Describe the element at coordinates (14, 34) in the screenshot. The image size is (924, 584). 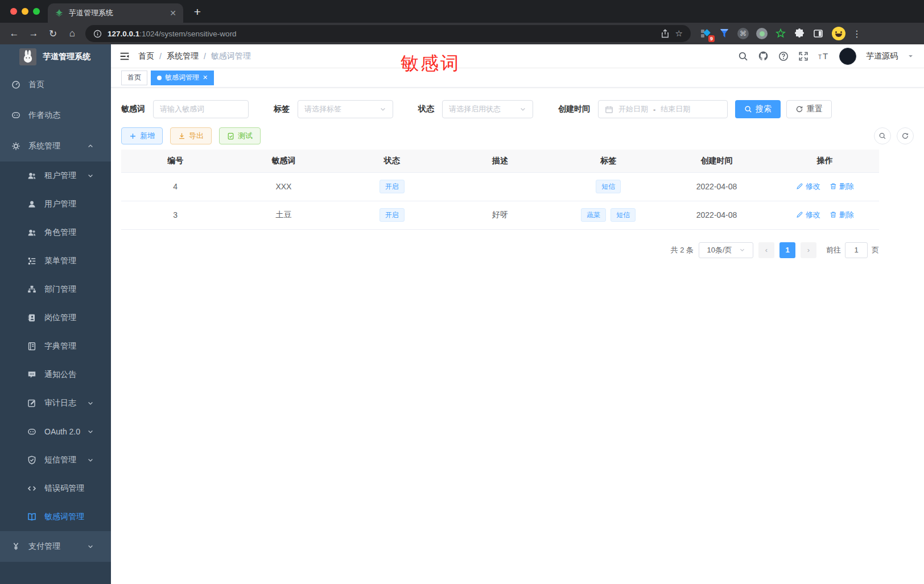
I see `back-button: ←` at that location.